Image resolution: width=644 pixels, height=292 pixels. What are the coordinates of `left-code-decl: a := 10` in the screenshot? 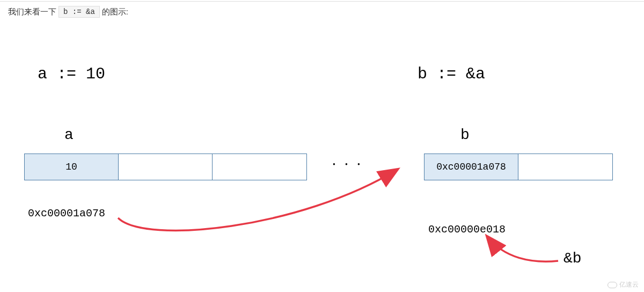 It's located at (71, 74).